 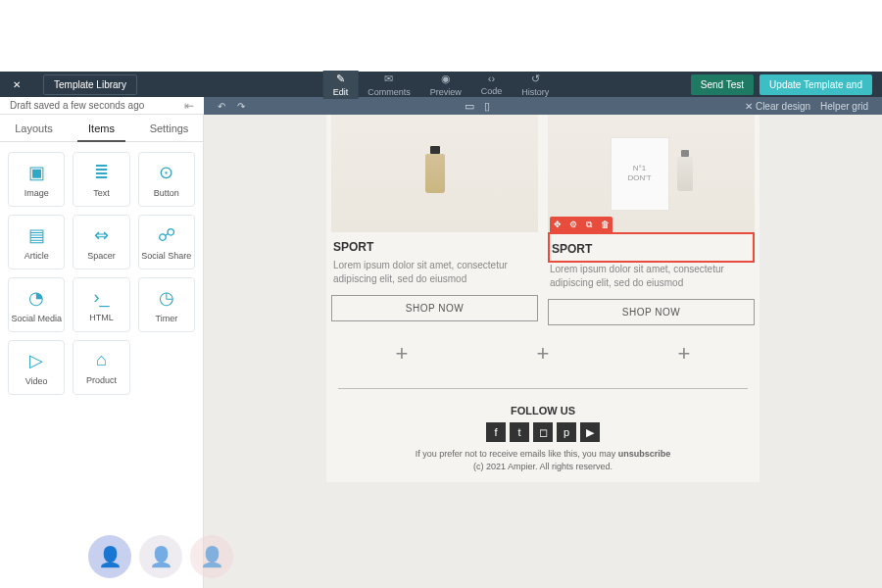 I want to click on html-icon: ›_, so click(x=101, y=298).